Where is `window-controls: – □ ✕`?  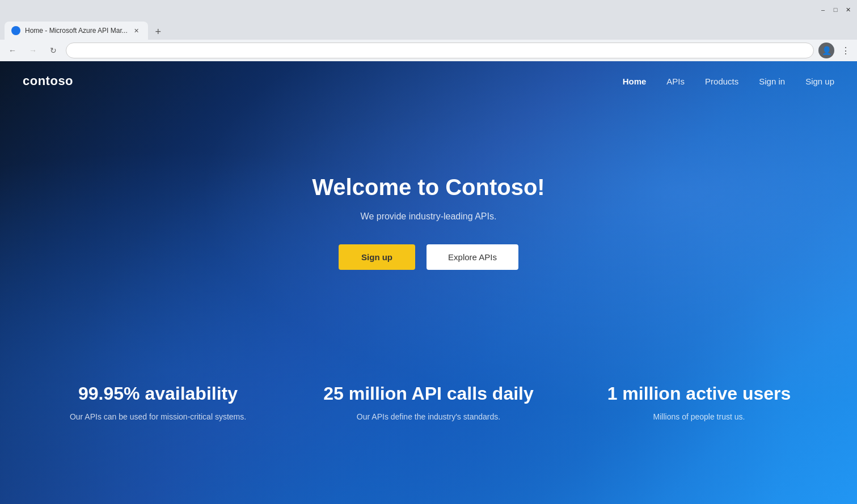
window-controls: – □ ✕ is located at coordinates (835, 10).